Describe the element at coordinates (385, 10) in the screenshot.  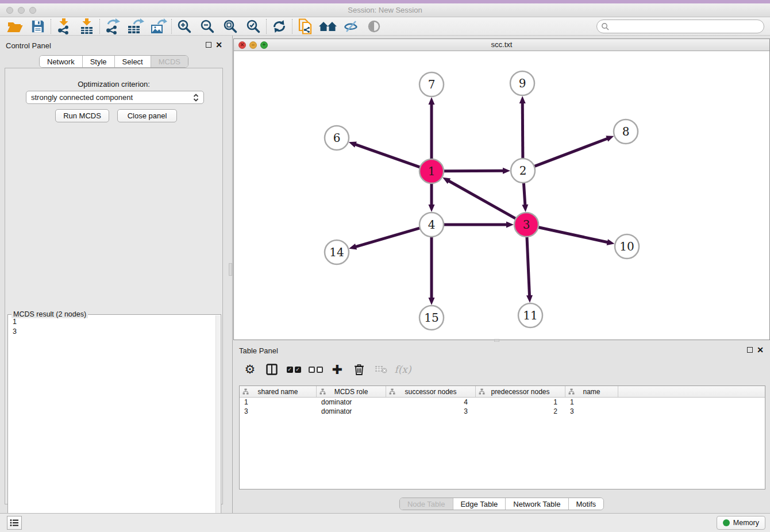
I see `app-title: Session: New Session` at that location.